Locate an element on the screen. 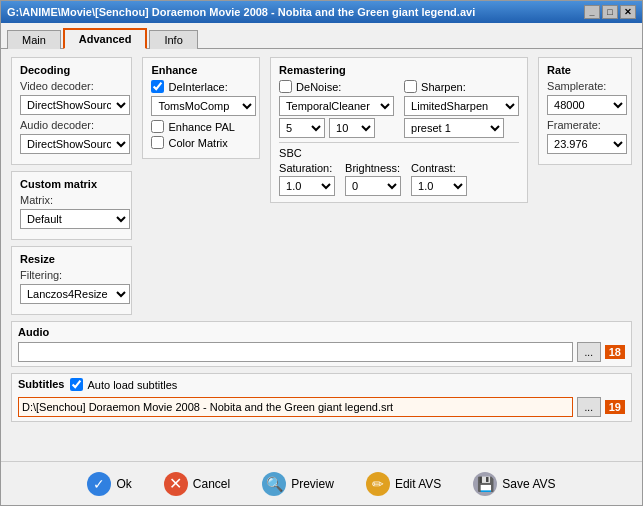 This screenshot has width=643, height=506. sharpen-preset-row: preset 1preset 2preset 3 is located at coordinates (462, 128).